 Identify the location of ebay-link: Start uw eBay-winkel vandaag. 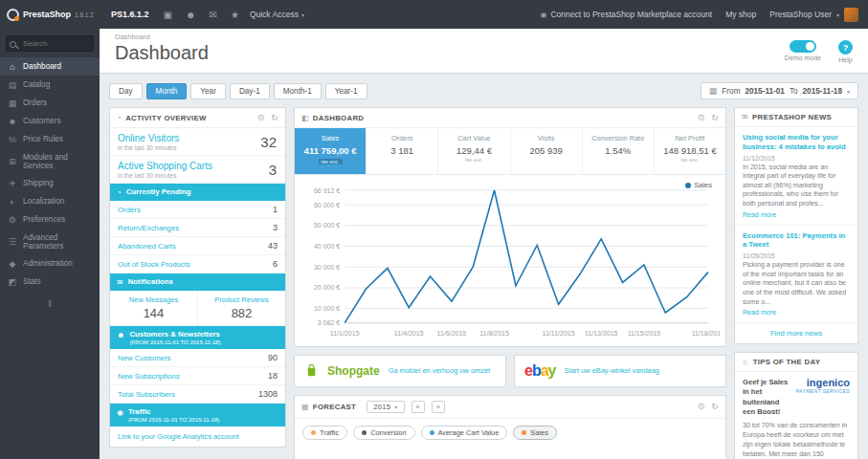
(612, 371).